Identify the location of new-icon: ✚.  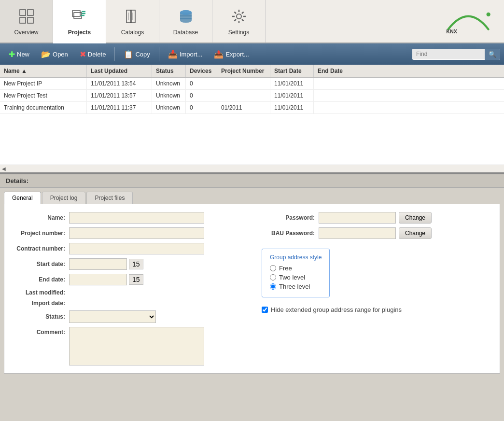
(12, 54).